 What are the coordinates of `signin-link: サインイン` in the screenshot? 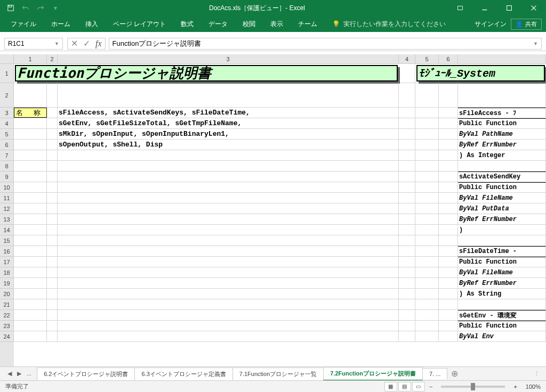 It's located at (491, 24).